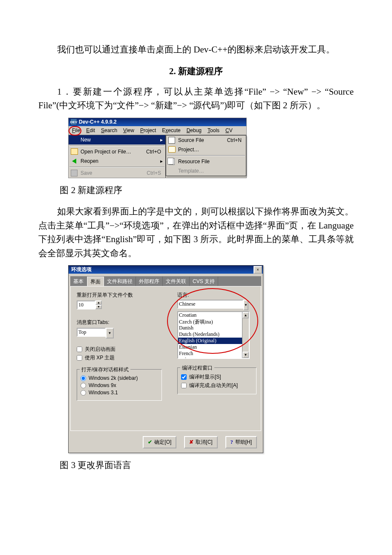 This screenshot has height=555, width=392. What do you see at coordinates (113, 378) in the screenshot?
I see `radio-label: Windows 2k (sidebar)` at bounding box center [113, 378].